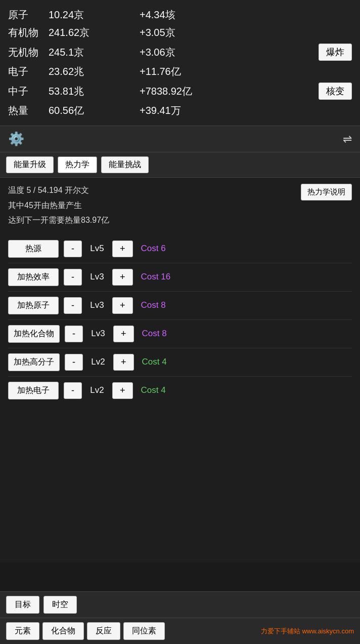 The height and width of the screenshot is (644, 360). I want to click on tab-button: 能量挑战, so click(125, 165).